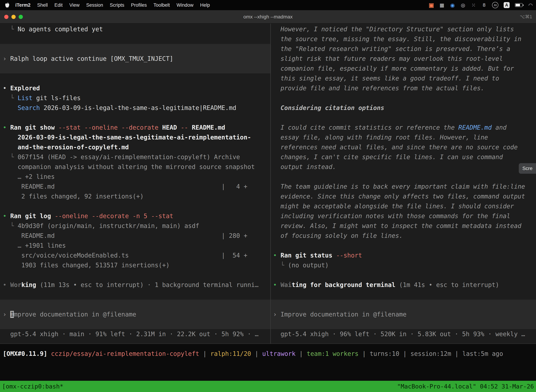 The height and width of the screenshot is (392, 536). I want to click on terminal-line: … +1901 lines, so click(135, 245).